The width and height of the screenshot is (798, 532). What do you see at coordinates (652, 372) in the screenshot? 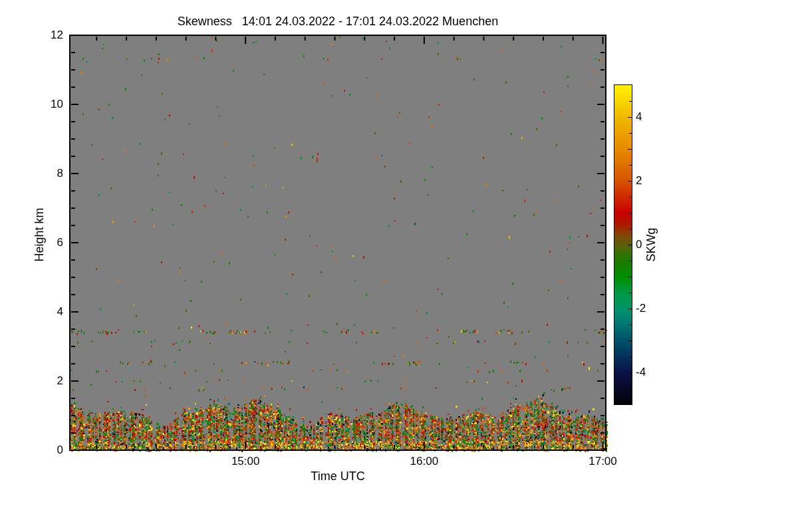
I see `colorbar-tick-label: -4` at bounding box center [652, 372].